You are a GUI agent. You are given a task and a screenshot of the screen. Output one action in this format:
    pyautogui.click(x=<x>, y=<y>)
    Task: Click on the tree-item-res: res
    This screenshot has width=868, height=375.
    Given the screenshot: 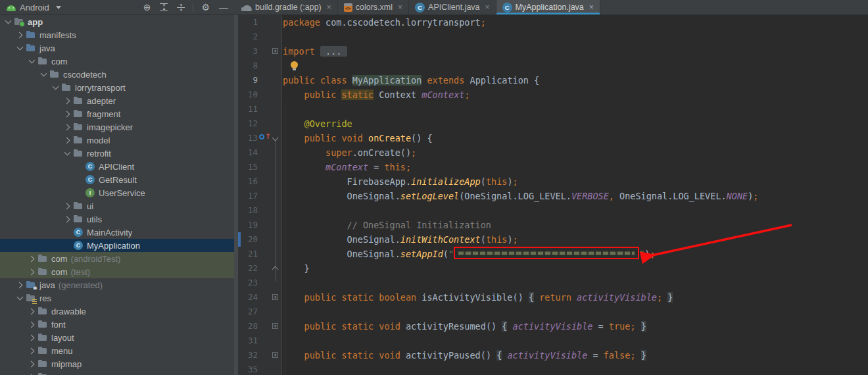 What is the action you would take?
    pyautogui.click(x=117, y=298)
    